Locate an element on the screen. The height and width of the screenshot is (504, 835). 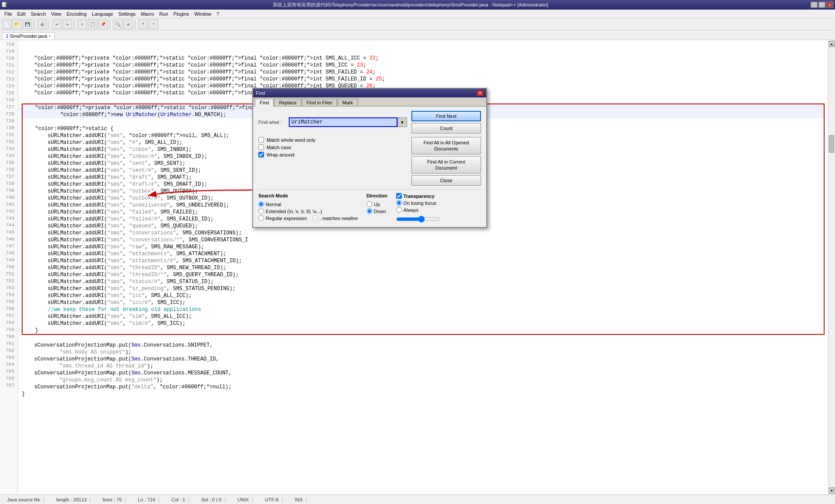
code-line-749: sURLMatcher.addURI("sms", "threadID/*", … is located at coordinates (423, 275).